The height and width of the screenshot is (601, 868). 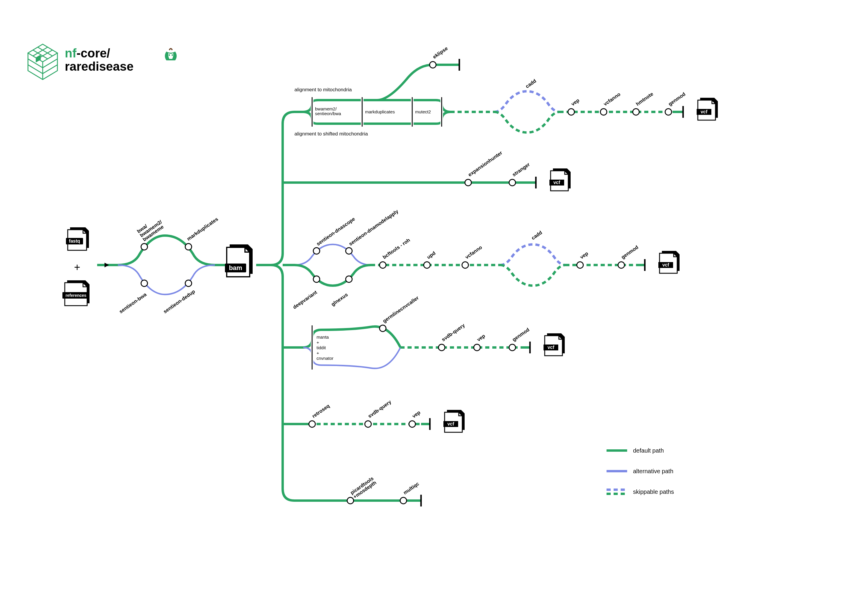 What do you see at coordinates (669, 262) in the screenshot?
I see `vcf-snv: vcf` at bounding box center [669, 262].